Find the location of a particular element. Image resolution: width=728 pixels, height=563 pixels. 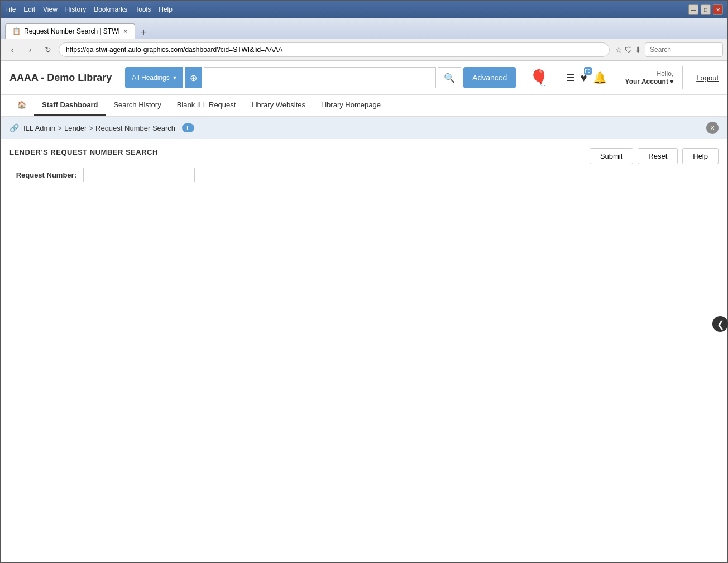

menu-help: Help is located at coordinates (165, 9).